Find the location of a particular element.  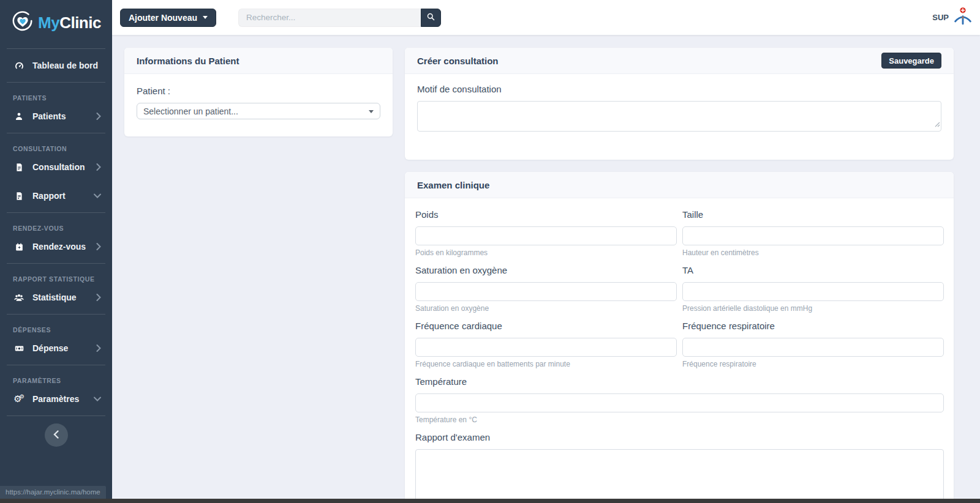

ta-input is located at coordinates (813, 291).